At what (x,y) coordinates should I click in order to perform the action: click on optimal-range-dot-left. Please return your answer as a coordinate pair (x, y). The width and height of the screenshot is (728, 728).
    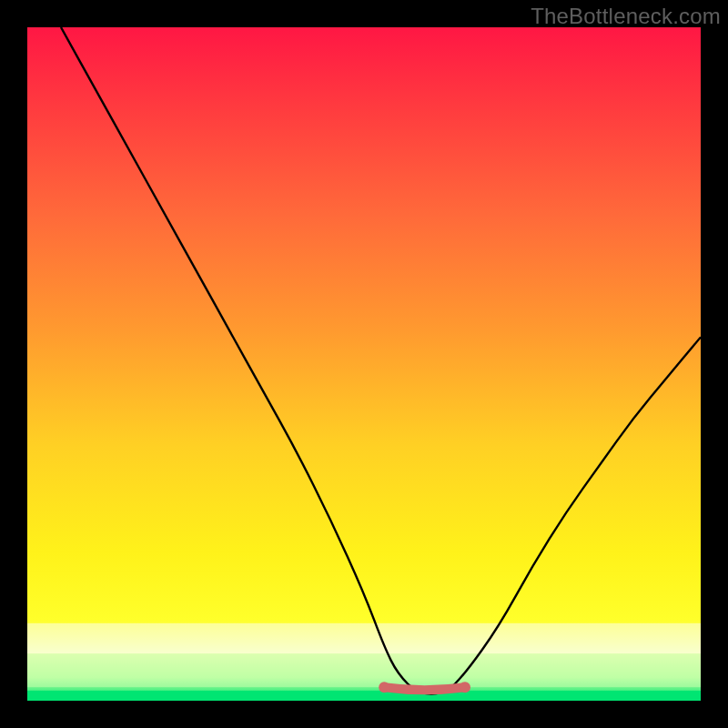
    Looking at the image, I should click on (384, 687).